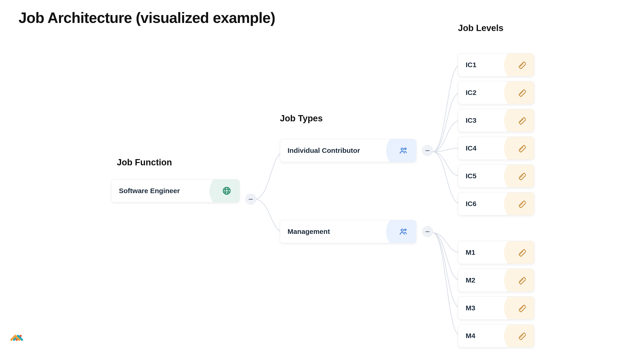  What do you see at coordinates (348, 151) in the screenshot?
I see `card-type-individual-contributor: Individual Contributor` at bounding box center [348, 151].